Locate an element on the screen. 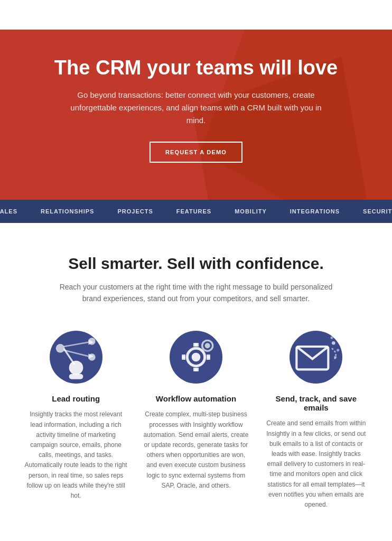  feature-email-desc: Create and send emails from within Insig… is located at coordinates (316, 464).